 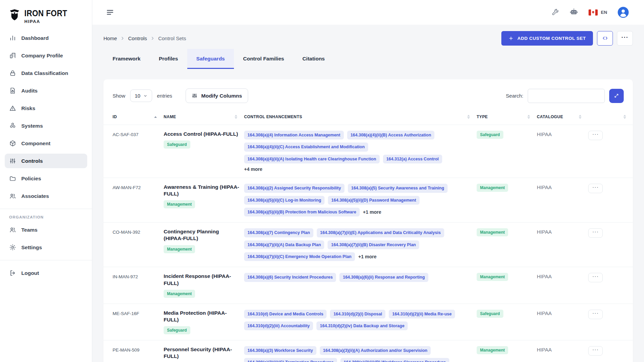 I want to click on column-header-catalogue: CATALOGUE, so click(x=563, y=118).